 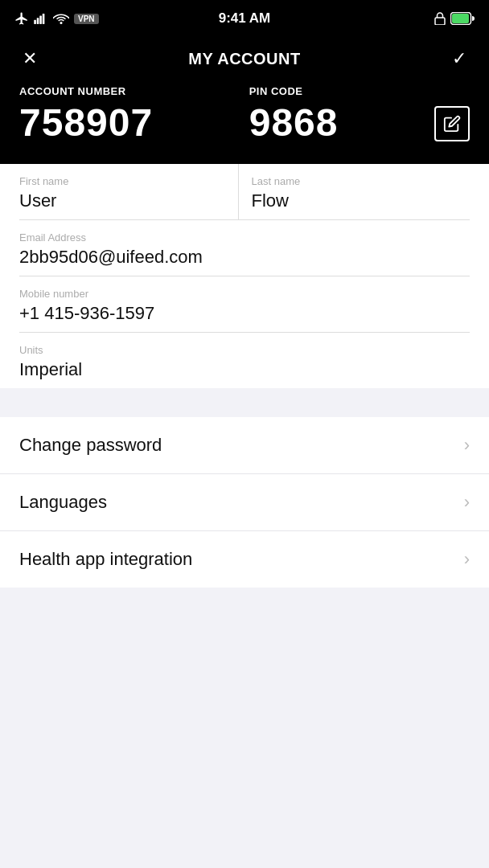 I want to click on status-right, so click(x=454, y=18).